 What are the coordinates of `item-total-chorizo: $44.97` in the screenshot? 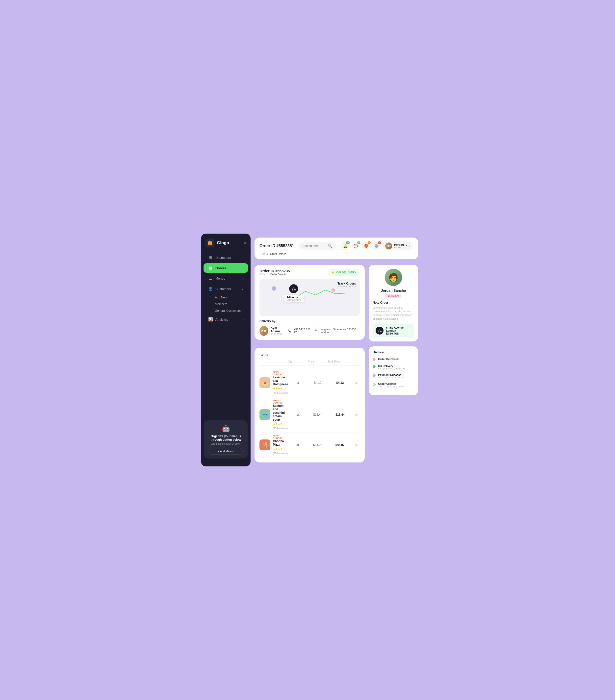 It's located at (340, 445).